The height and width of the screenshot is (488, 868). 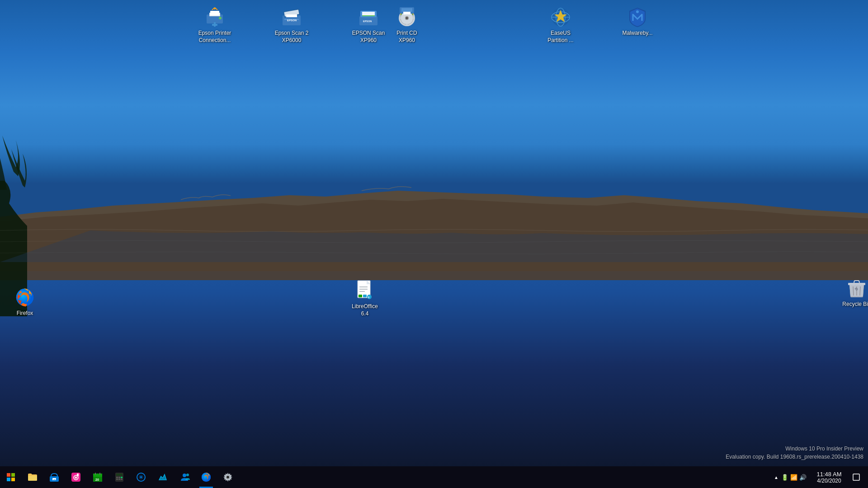 I want to click on show-hidden-icons: ▲, so click(x=776, y=477).